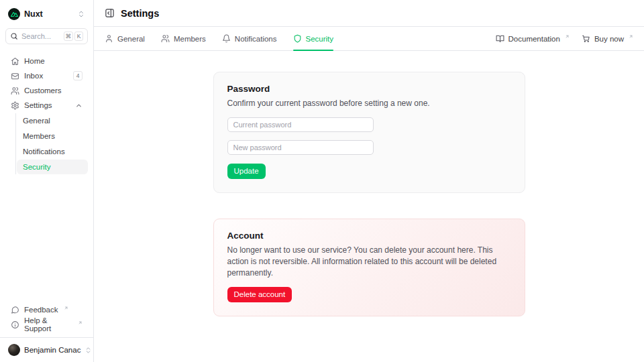 The width and height of the screenshot is (644, 362). Describe the element at coordinates (68, 36) in the screenshot. I see `kbd-meta: ⌘` at that location.